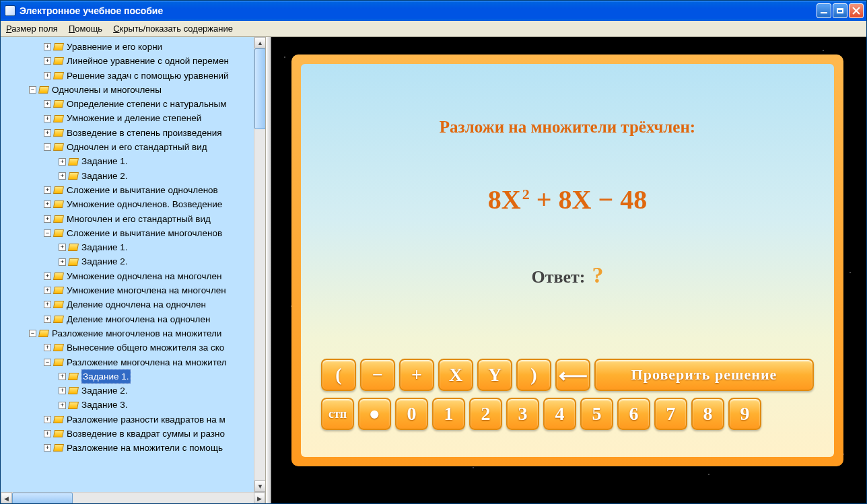  Describe the element at coordinates (495, 375) in the screenshot. I see `key-Y: Y` at that location.